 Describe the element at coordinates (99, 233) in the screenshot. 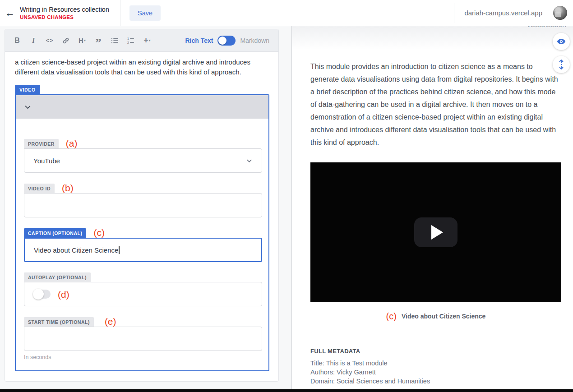

I see `annotation-c: (c)` at that location.